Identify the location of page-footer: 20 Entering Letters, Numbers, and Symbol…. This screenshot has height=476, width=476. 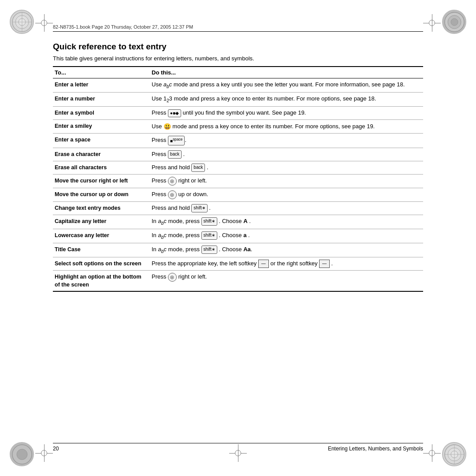
(238, 447).